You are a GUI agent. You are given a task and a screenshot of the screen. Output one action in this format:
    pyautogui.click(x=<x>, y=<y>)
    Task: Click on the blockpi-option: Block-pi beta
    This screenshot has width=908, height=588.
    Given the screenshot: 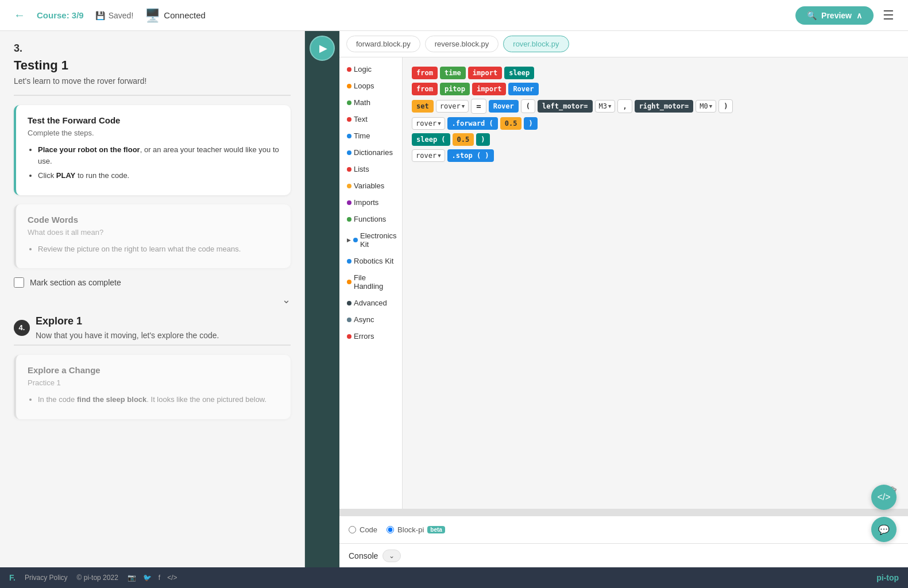 What is the action you would take?
    pyautogui.click(x=416, y=529)
    